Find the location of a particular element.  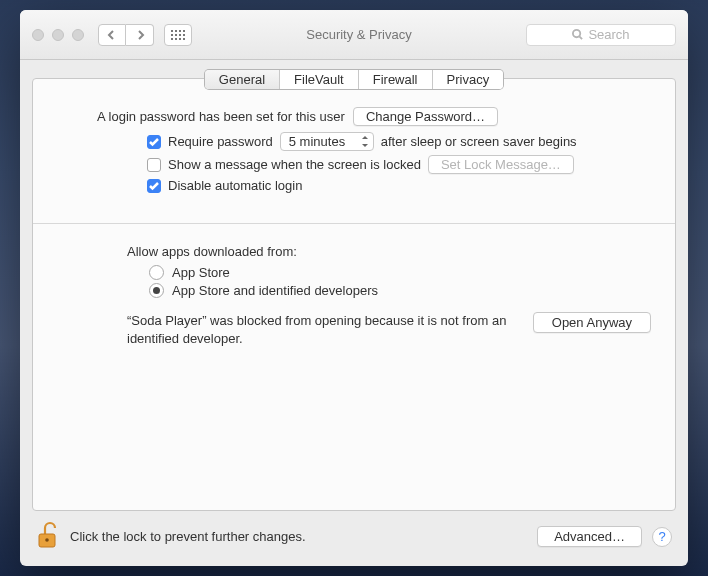

radio-appstore-label: App Store is located at coordinates (201, 272).